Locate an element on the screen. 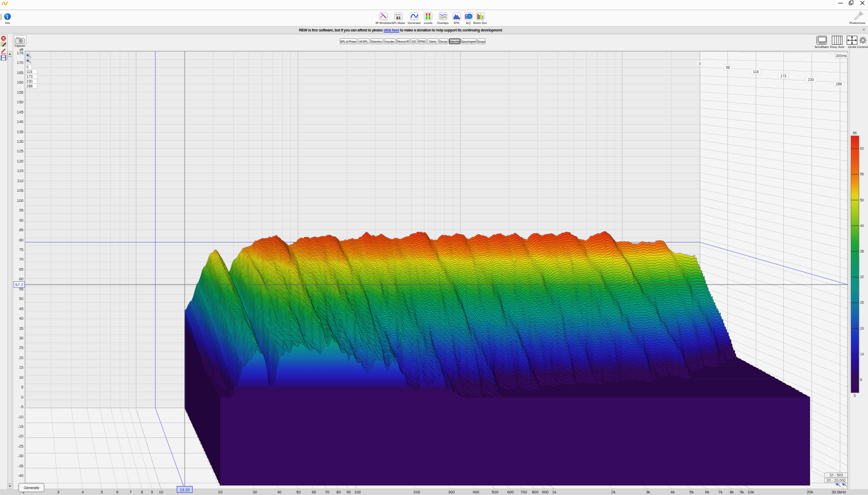 The image size is (868, 495). svg-text: 120 is located at coordinates (20, 161).